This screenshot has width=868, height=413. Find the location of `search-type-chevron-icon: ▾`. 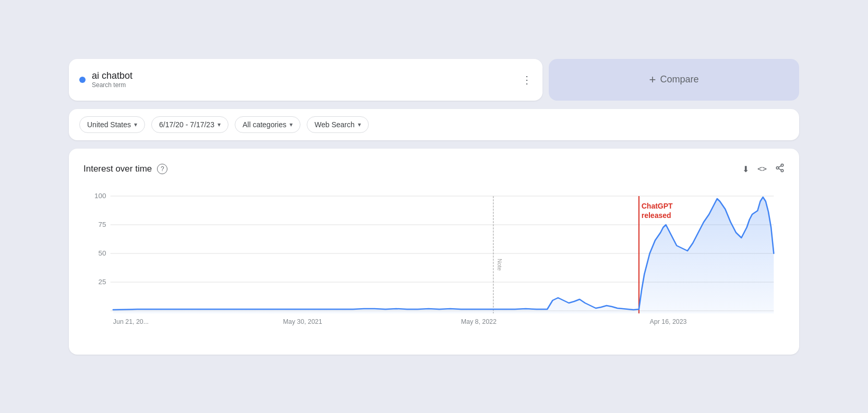

search-type-chevron-icon: ▾ is located at coordinates (359, 125).